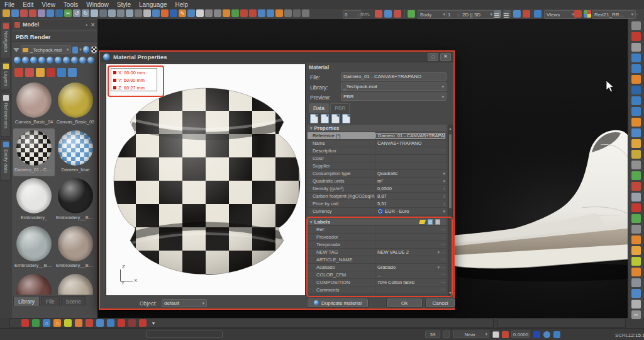  I want to click on pan-hand-icon, so click(50, 13).